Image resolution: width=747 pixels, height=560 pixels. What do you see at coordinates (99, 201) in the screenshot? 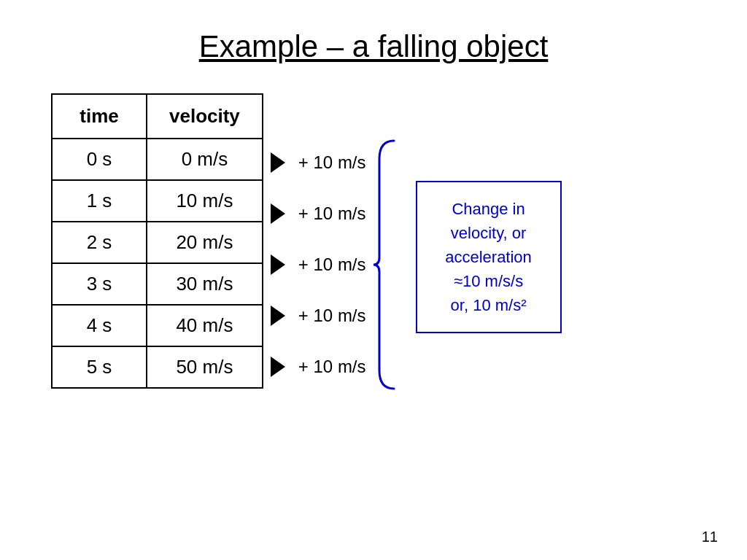
I see `table-cell: 1 s` at bounding box center [99, 201].